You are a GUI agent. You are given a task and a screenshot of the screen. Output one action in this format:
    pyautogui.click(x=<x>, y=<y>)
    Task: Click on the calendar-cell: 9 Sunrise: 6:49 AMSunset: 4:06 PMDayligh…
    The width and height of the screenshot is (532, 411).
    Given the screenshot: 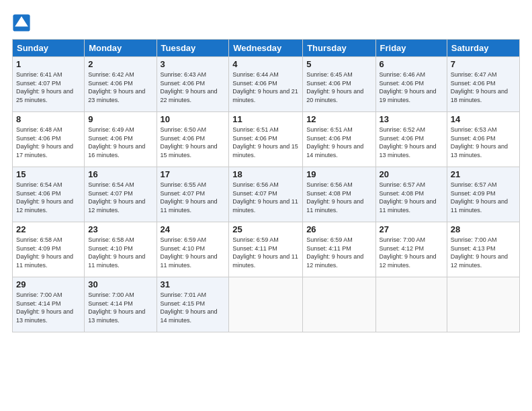 What is the action you would take?
    pyautogui.click(x=121, y=140)
    